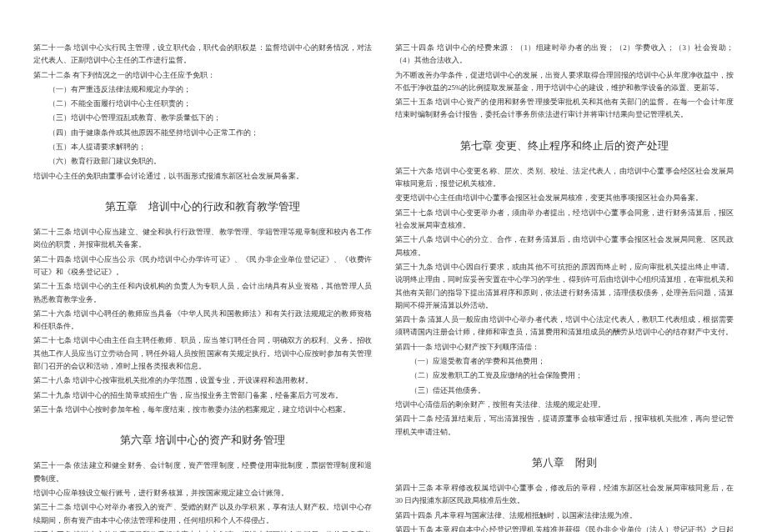  Describe the element at coordinates (203, 440) in the screenshot. I see `chapter-6-title: 第六章 培训中心的资产和财务管理` at that location.